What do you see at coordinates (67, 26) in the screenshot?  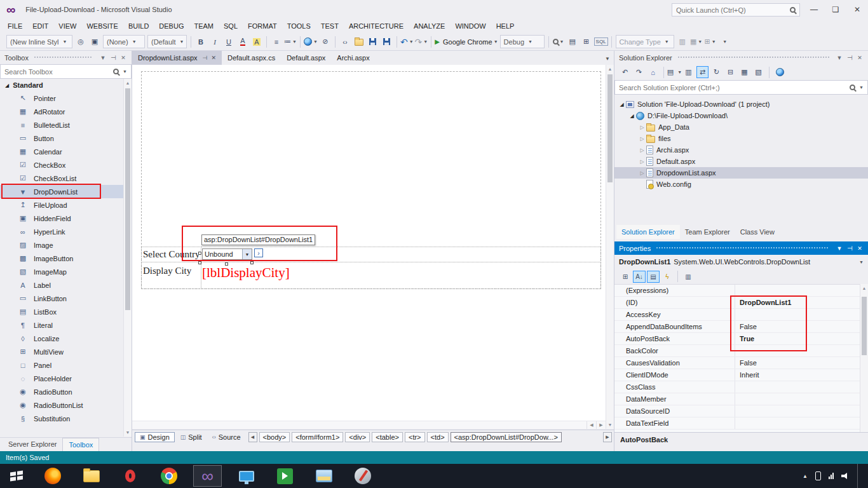 I see `menu-view: VIEW` at bounding box center [67, 26].